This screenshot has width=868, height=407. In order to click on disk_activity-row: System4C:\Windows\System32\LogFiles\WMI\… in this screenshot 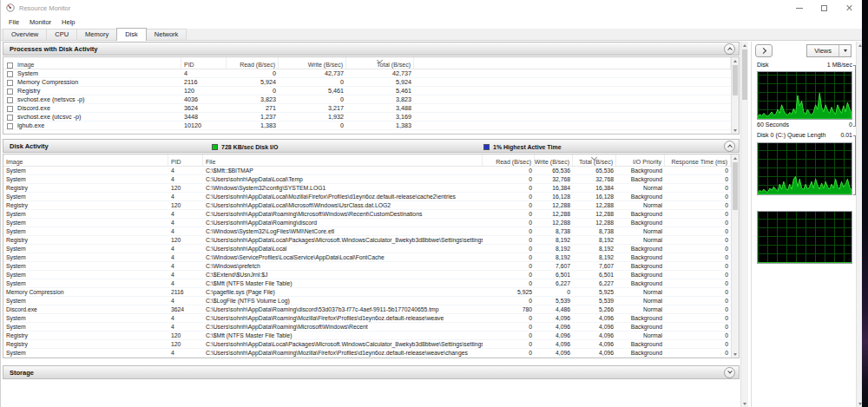, I will do `click(367, 232)`.